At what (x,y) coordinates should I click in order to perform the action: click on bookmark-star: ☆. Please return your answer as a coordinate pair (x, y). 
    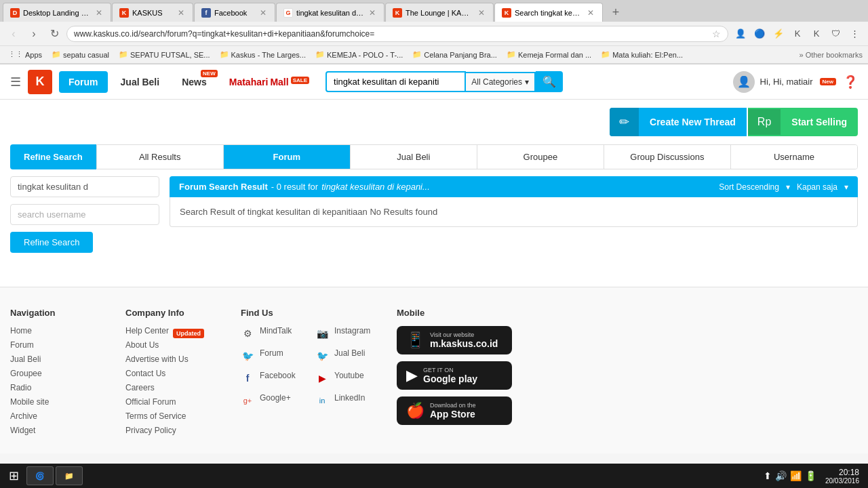
    Looking at the image, I should click on (716, 34).